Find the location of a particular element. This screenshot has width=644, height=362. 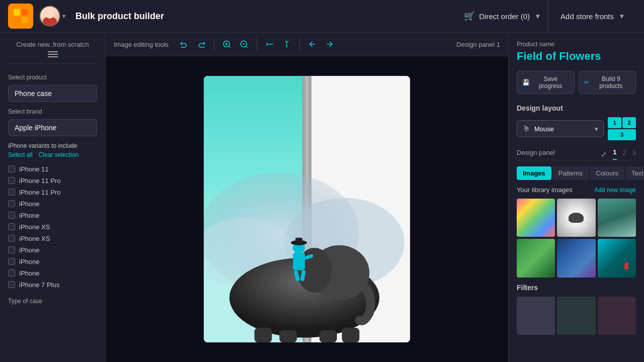

product-name-value: Field of Flowers is located at coordinates (577, 56).